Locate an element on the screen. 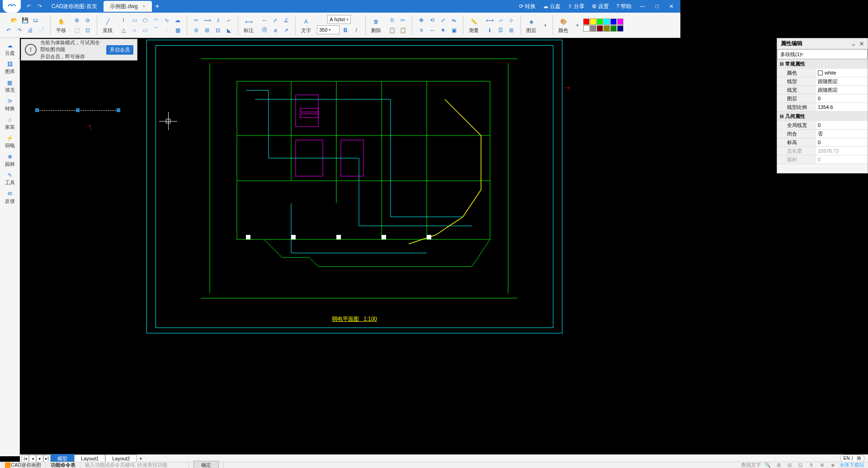 This screenshot has width=868, height=468. dim-radius-icon: Ⓡ is located at coordinates (264, 30).